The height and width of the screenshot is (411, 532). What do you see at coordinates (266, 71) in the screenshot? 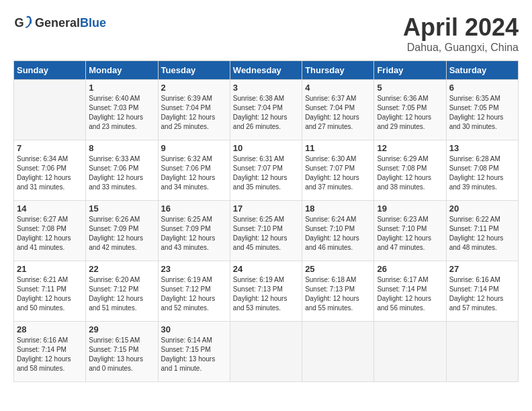
I see `weekday-header: Wednesday` at bounding box center [266, 71].